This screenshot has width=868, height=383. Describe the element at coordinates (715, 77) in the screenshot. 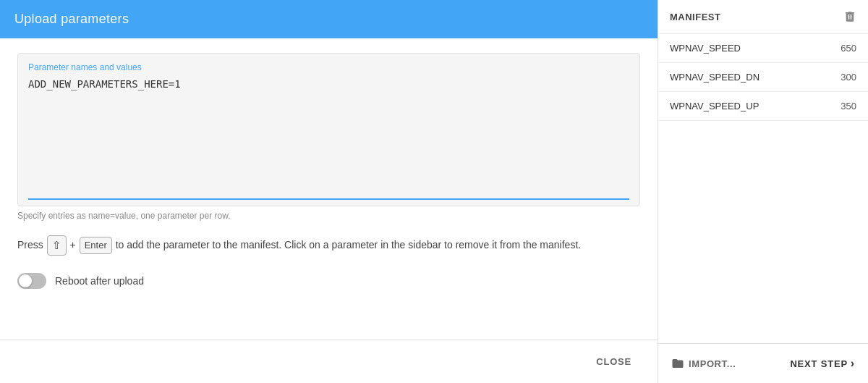

I see `param-name: WPNAV_SPEED_DN` at that location.